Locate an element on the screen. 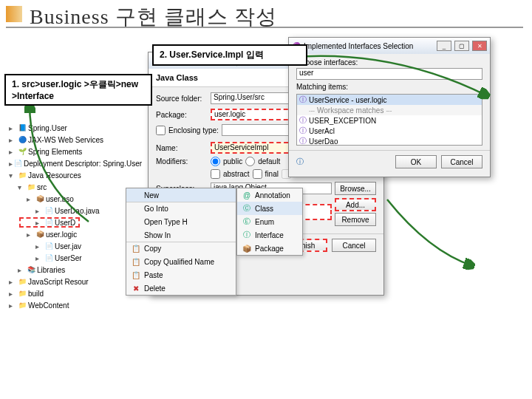 This screenshot has height=399, width=532. tree-item: ▸🌱Spring Elements is located at coordinates (69, 151).